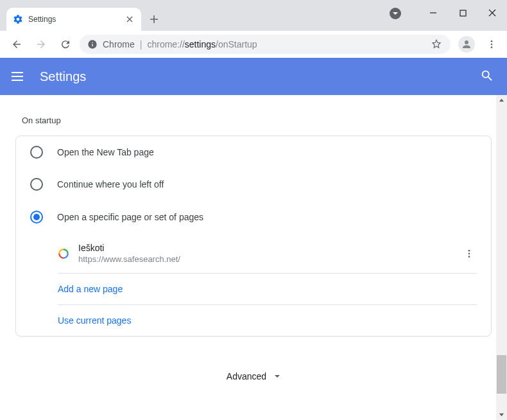  Describe the element at coordinates (202, 44) in the screenshot. I see `omnibox-url: chrome://settings/onStartup` at that location.